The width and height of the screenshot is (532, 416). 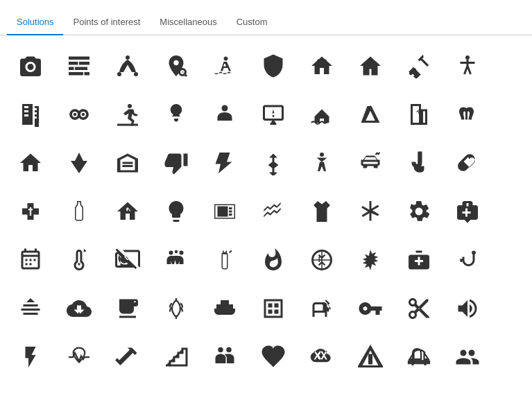 What do you see at coordinates (225, 260) in the screenshot?
I see `fire-extinguisher-icon` at bounding box center [225, 260].